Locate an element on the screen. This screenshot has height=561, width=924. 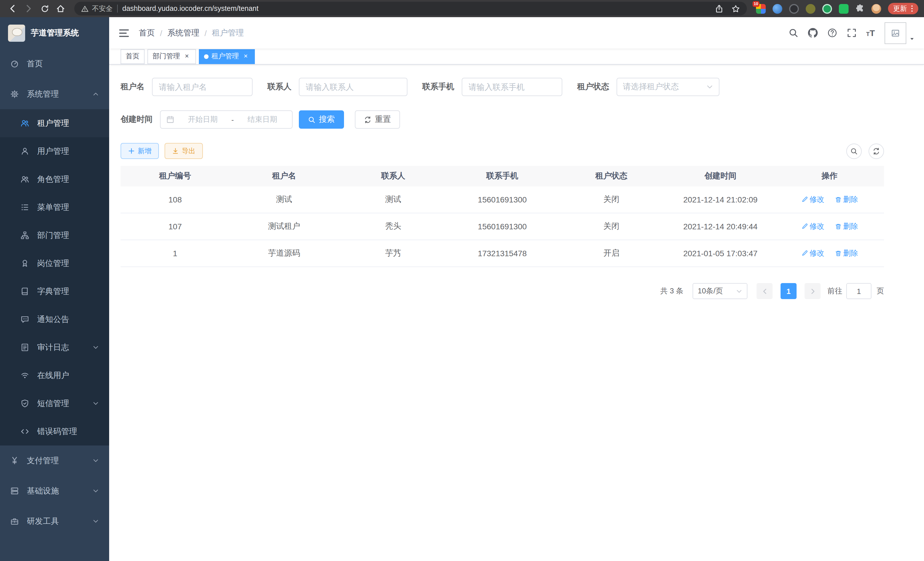
tab-tenant: 租户管理 × is located at coordinates (227, 56).